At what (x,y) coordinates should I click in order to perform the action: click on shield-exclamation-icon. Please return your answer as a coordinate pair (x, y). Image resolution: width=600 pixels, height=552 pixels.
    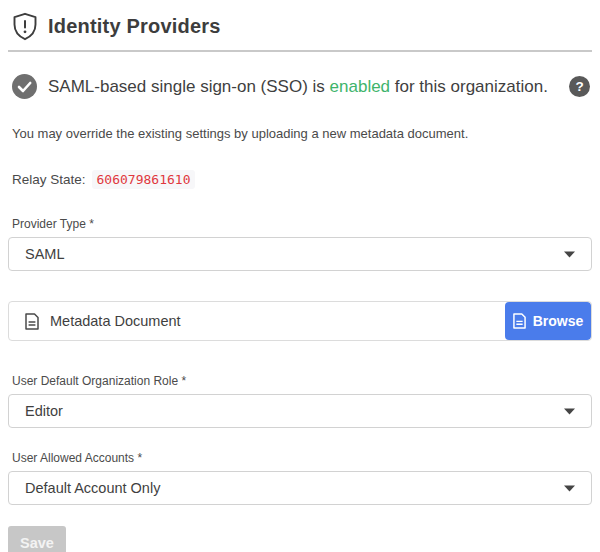
    Looking at the image, I should click on (25, 26).